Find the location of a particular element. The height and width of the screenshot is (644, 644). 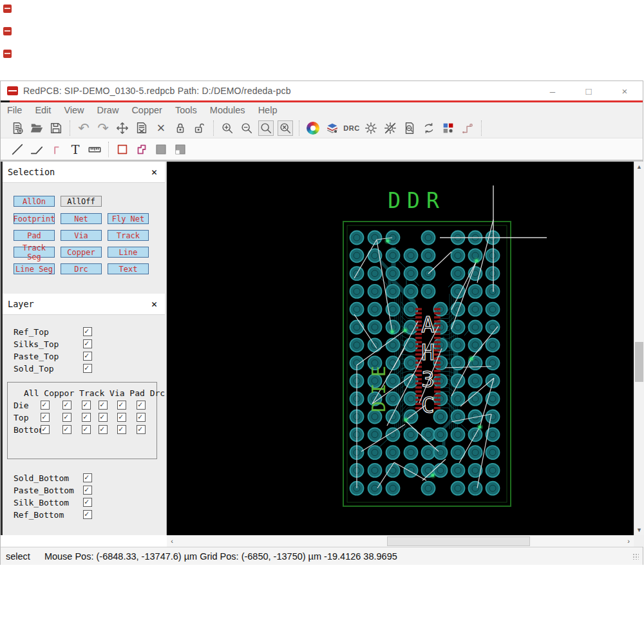

route-icon is located at coordinates (468, 128).